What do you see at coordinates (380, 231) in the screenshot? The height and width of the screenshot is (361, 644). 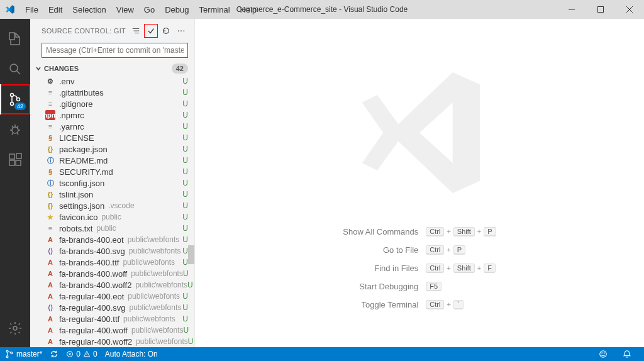 I see `shortcut-label: Show All Commands` at bounding box center [380, 231].